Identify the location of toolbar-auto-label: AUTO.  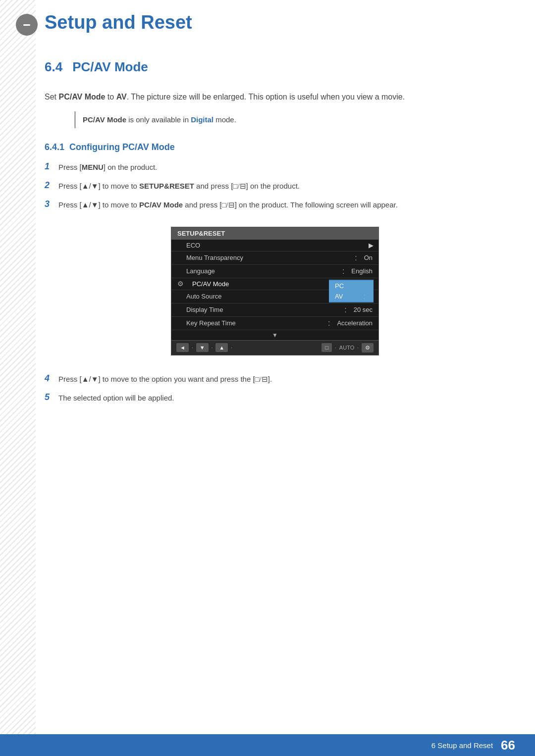
(347, 348).